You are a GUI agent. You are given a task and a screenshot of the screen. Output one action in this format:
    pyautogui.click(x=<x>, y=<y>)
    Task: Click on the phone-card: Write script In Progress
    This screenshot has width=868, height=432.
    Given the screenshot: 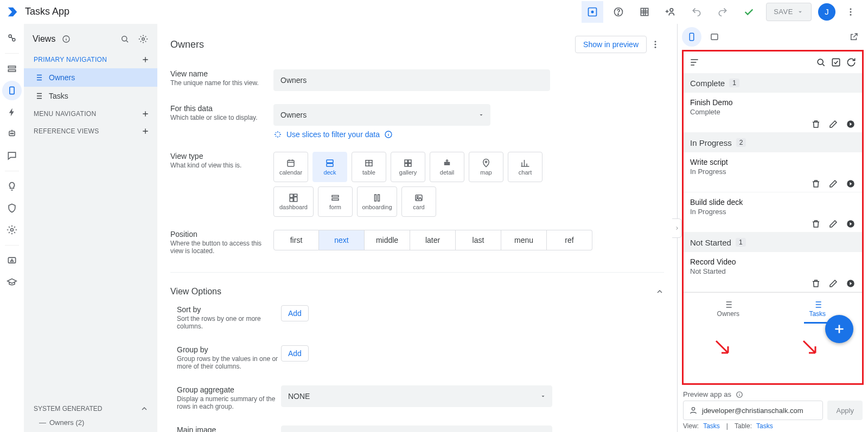 What is the action you would take?
    pyautogui.click(x=773, y=172)
    